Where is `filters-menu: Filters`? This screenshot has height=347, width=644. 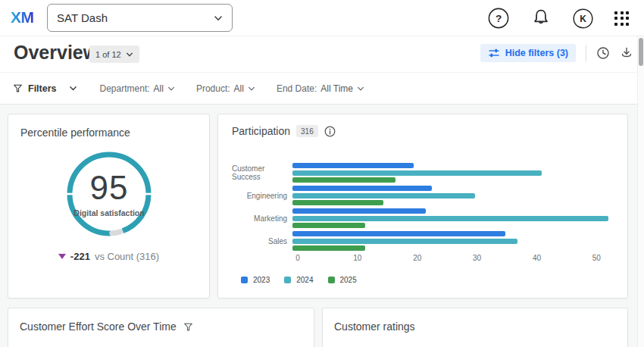 filters-menu: Filters is located at coordinates (45, 89).